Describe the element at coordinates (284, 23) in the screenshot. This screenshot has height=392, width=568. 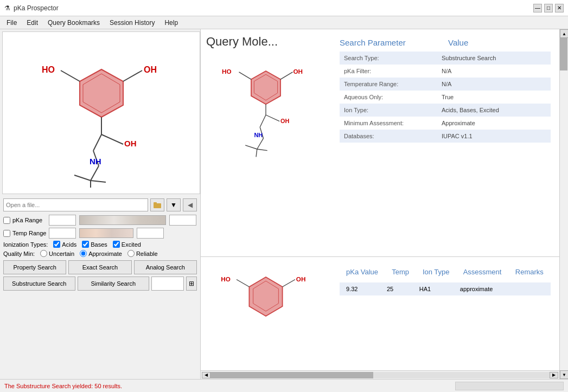
I see `menu-bar: File Edit Query Bookmarks Session Histor…` at that location.